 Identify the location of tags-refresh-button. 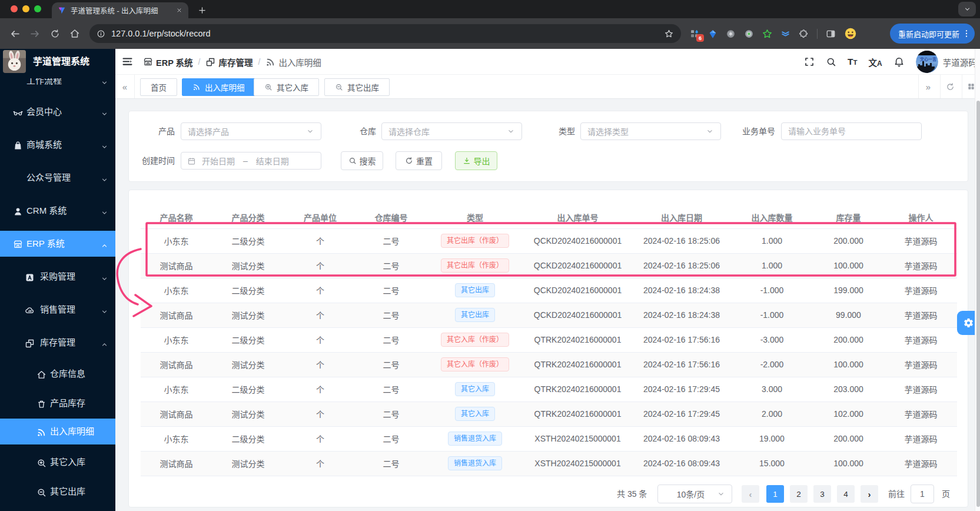
(950, 87).